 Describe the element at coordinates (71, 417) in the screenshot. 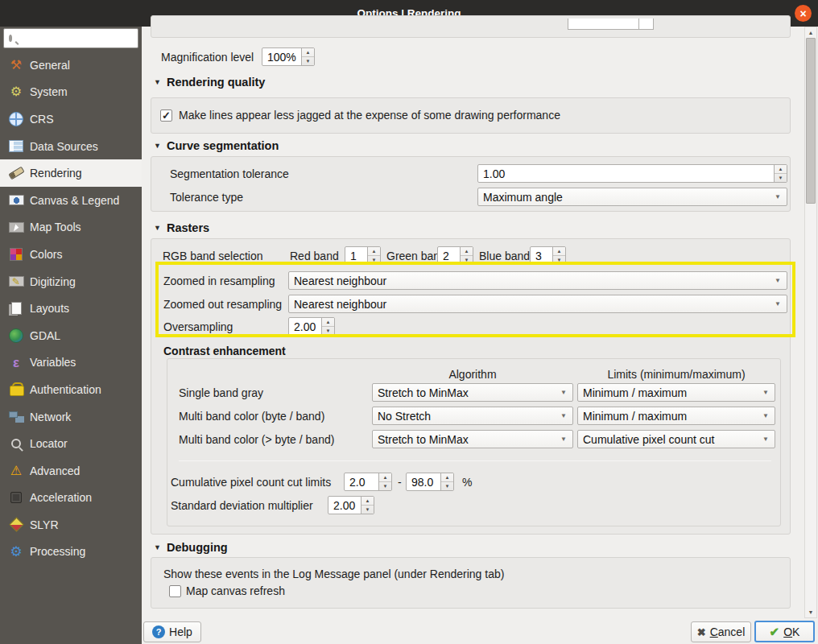

I see `sidebar-item-network: Network` at that location.